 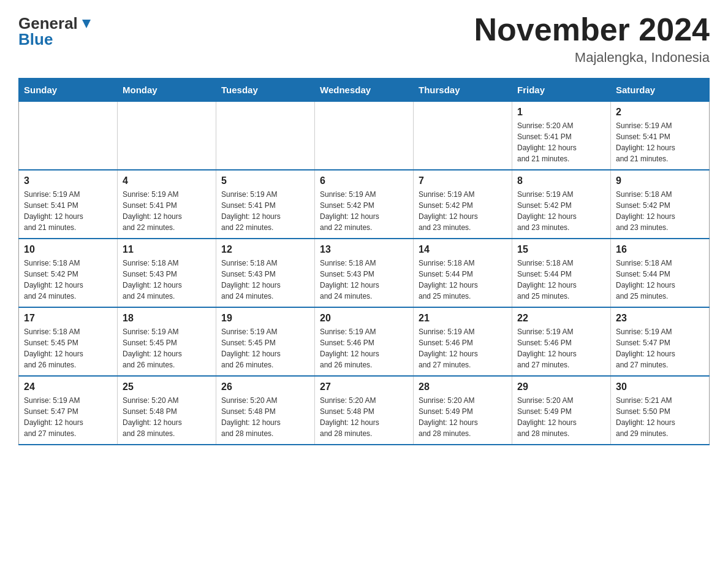 I want to click on day-number: 19, so click(x=265, y=318).